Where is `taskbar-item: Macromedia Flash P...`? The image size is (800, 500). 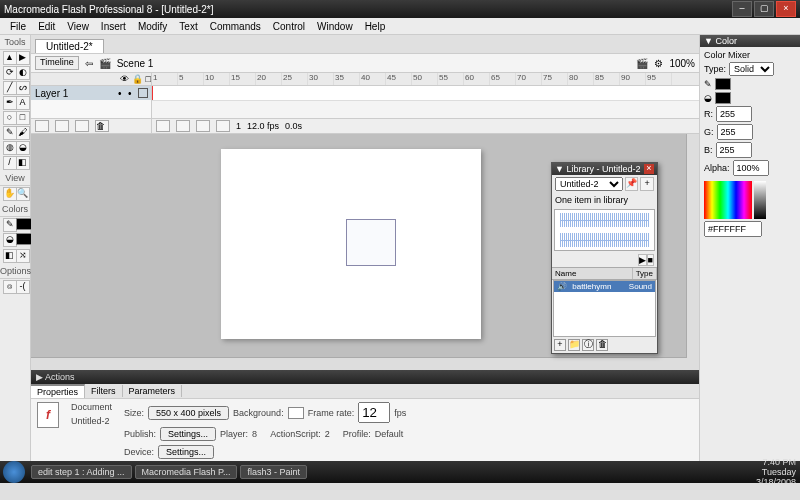
taskbar-item: Macromedia Flash P... is located at coordinates (186, 472).